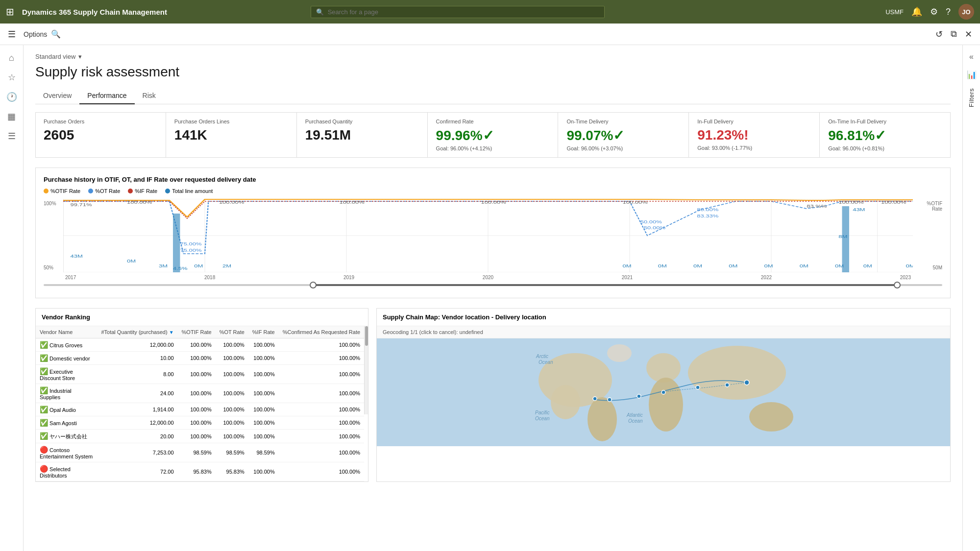  I want to click on view-selector: Standard view ▾, so click(493, 57).